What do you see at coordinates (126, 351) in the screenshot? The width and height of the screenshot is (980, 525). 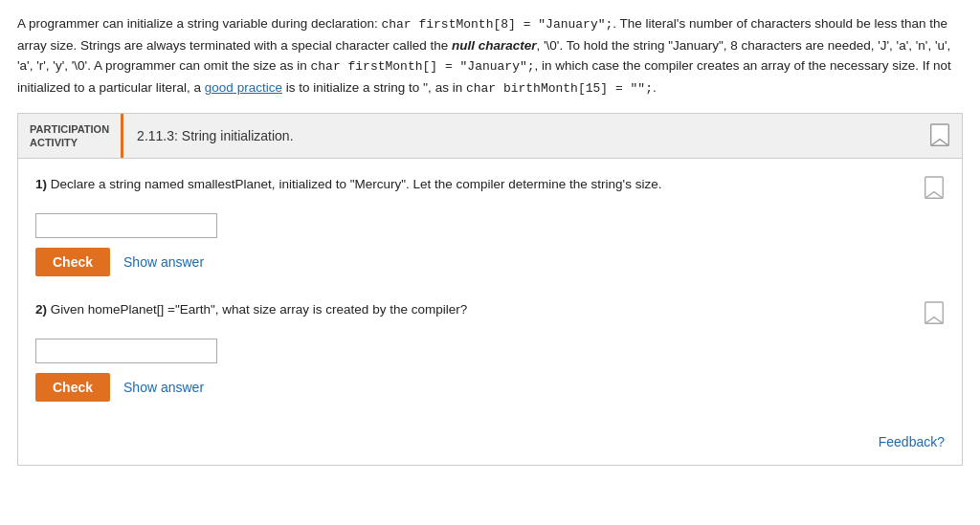 I see `question-2-input` at bounding box center [126, 351].